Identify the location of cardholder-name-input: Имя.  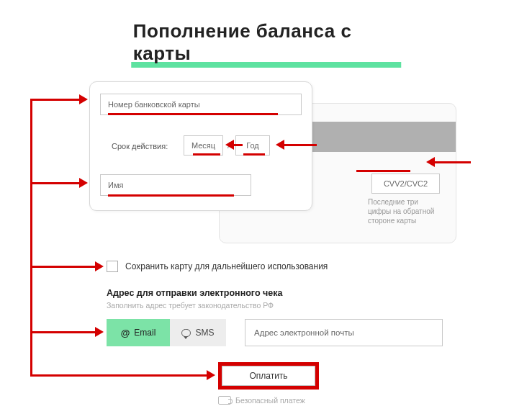
(176, 185).